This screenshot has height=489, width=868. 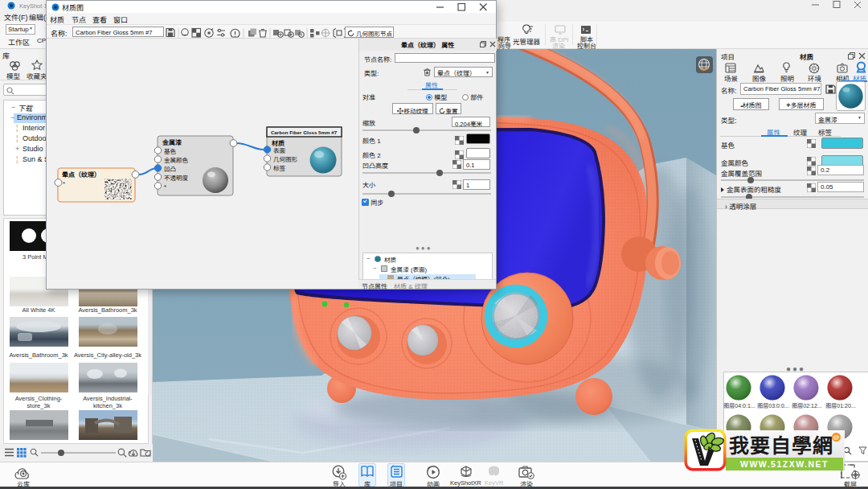 I want to click on svg-text: 图层03:0:0..., so click(x=773, y=405).